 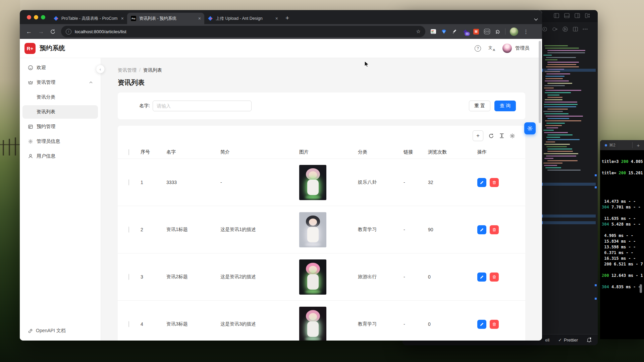 What do you see at coordinates (622, 145) in the screenshot?
I see `terminal-tab-bar: ⌘2 +` at bounding box center [622, 145].